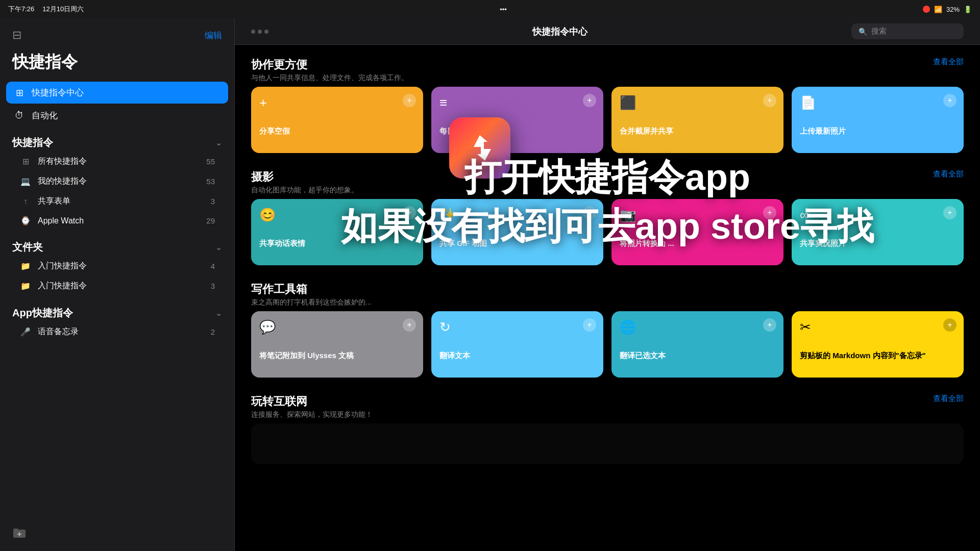  I want to click on my-shortcuts-icon: 💻, so click(26, 182).